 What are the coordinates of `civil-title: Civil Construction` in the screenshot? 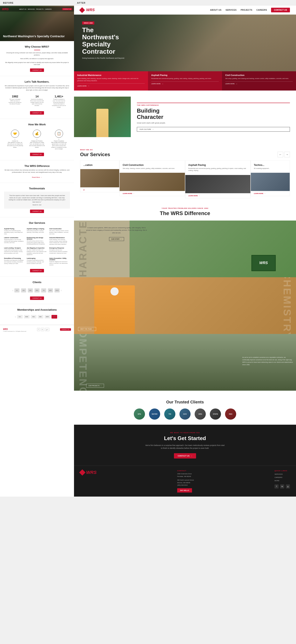 It's located at (259, 75).